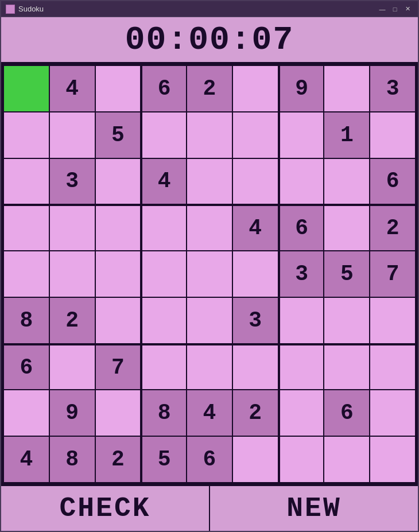  I want to click on cell-6-0: 6, so click(26, 367).